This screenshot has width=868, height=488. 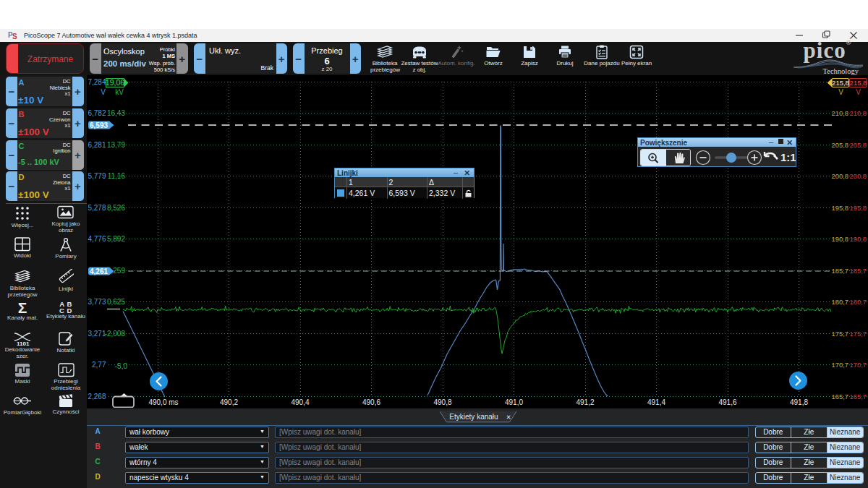 What do you see at coordinates (443, 402) in the screenshot?
I see `svg-text: 490,8` at bounding box center [443, 402].